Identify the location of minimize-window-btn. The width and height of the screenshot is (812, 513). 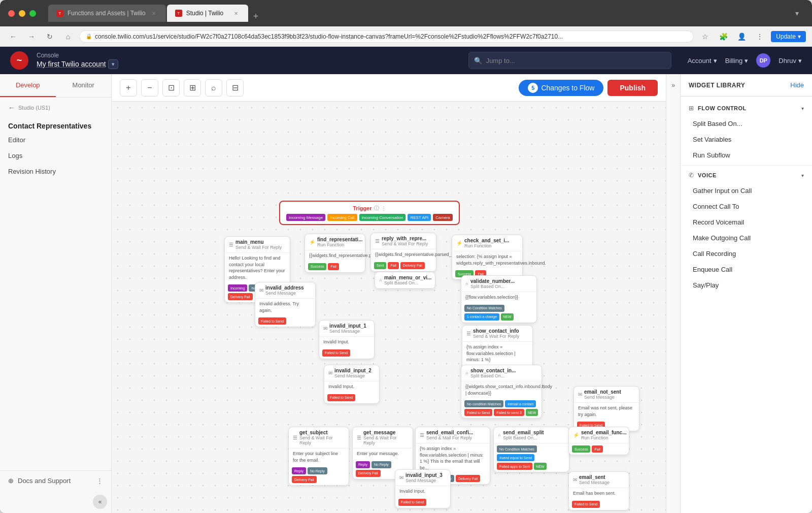
(22, 13).